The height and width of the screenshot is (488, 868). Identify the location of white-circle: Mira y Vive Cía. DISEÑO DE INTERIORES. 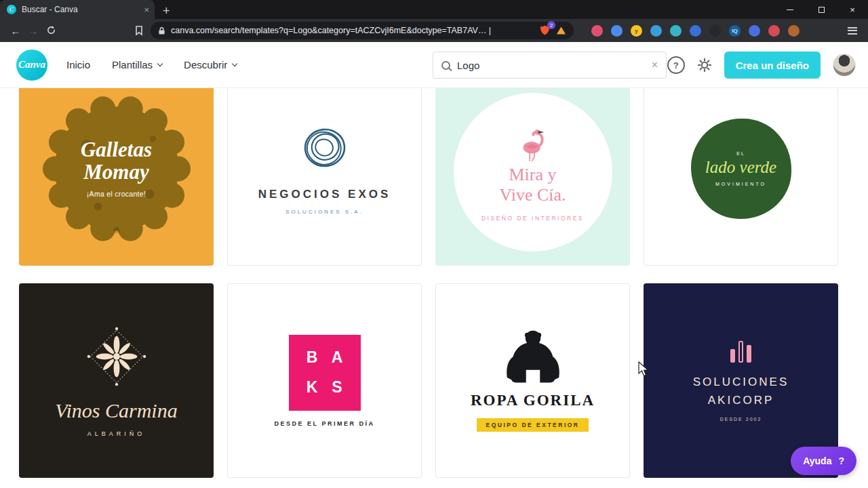
(533, 172).